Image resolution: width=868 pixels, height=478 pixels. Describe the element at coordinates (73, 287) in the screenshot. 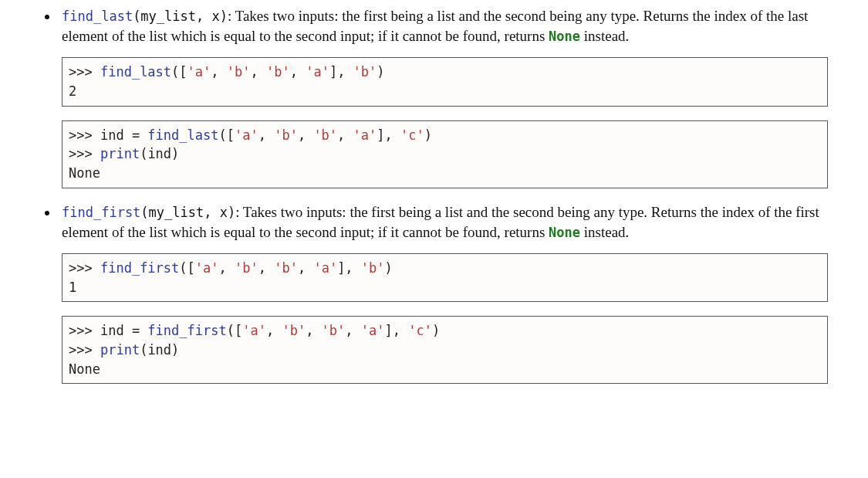

I see `output-text: 1` at that location.